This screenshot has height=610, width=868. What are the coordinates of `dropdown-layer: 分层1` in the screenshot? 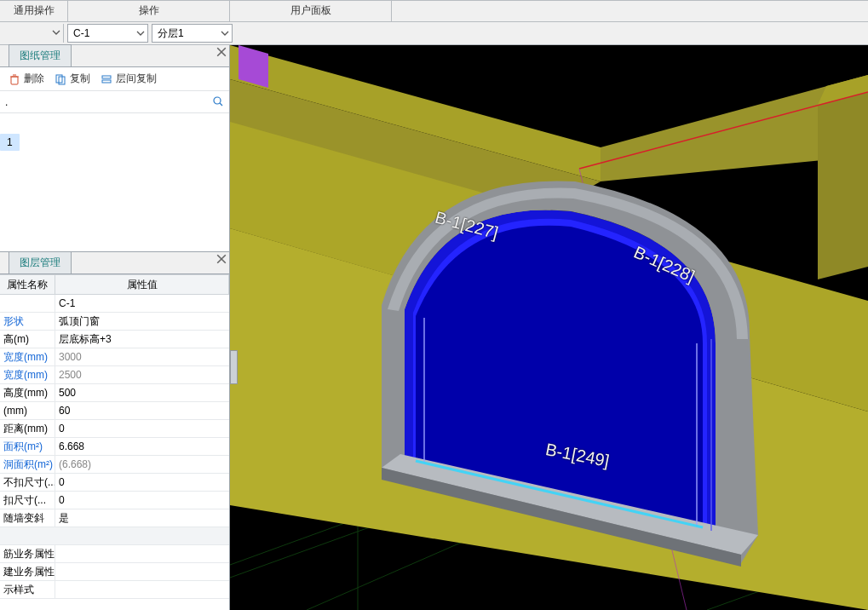 It's located at (193, 33).